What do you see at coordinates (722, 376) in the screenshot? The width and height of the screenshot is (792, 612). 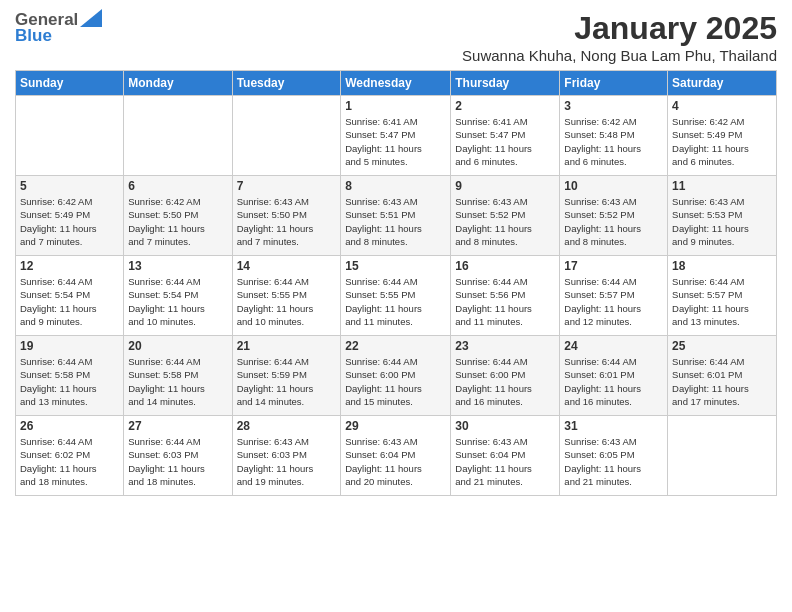 I see `calendar-cell: 25Sunrise: 6:44 AM Sunset: 6:01 PM Dayli…` at bounding box center [722, 376].